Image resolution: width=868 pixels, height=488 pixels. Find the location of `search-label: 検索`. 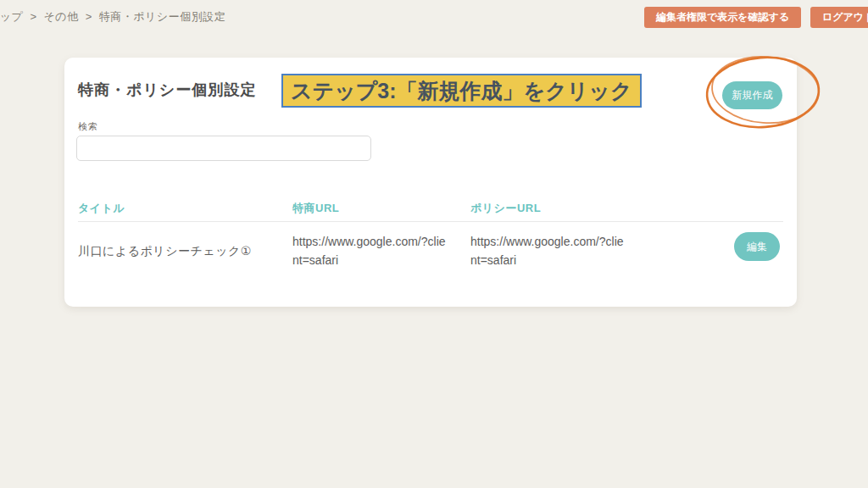

search-label: 検索 is located at coordinates (88, 127).